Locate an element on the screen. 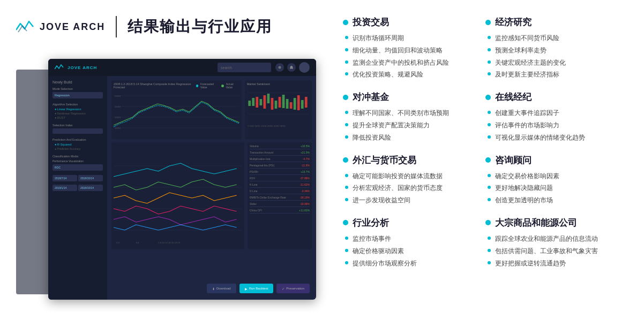 Image resolution: width=644 pixels, height=320 pixels. list-item: 预测全球利率走势 is located at coordinates (555, 50).